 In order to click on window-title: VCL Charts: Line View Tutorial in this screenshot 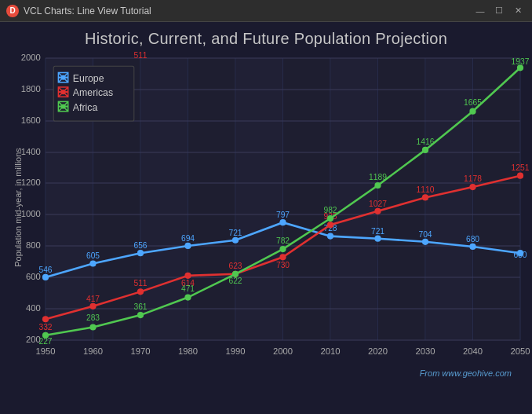, I will do `click(88, 11)`.